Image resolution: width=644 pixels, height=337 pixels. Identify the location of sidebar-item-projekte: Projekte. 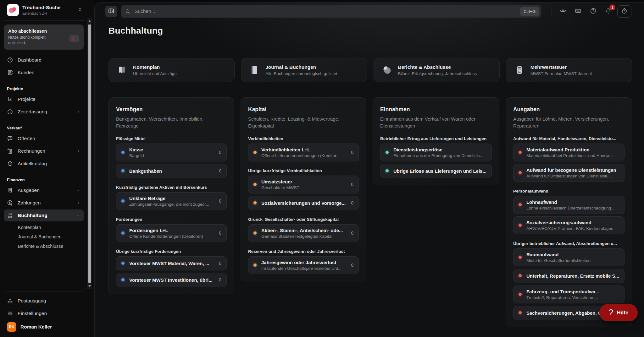
(44, 99).